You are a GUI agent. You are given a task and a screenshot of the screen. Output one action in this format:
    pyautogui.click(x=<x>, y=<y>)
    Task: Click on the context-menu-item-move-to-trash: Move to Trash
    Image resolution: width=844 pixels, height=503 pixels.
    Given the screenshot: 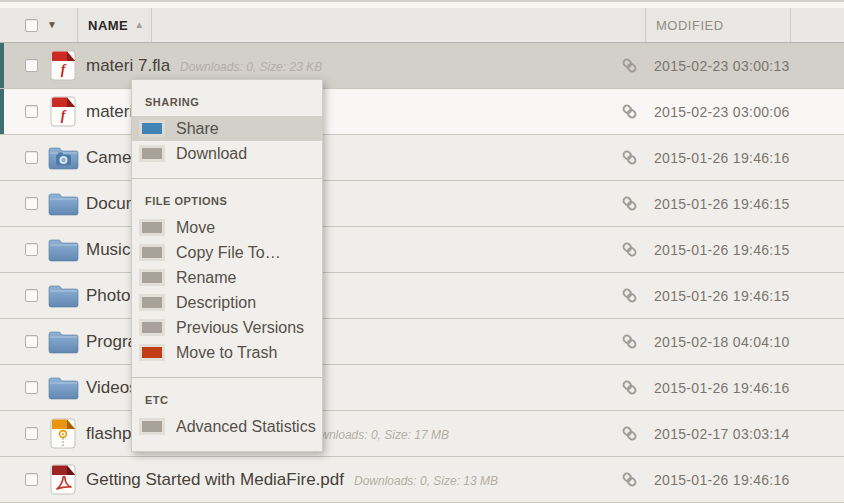 What is the action you would take?
    pyautogui.click(x=227, y=352)
    